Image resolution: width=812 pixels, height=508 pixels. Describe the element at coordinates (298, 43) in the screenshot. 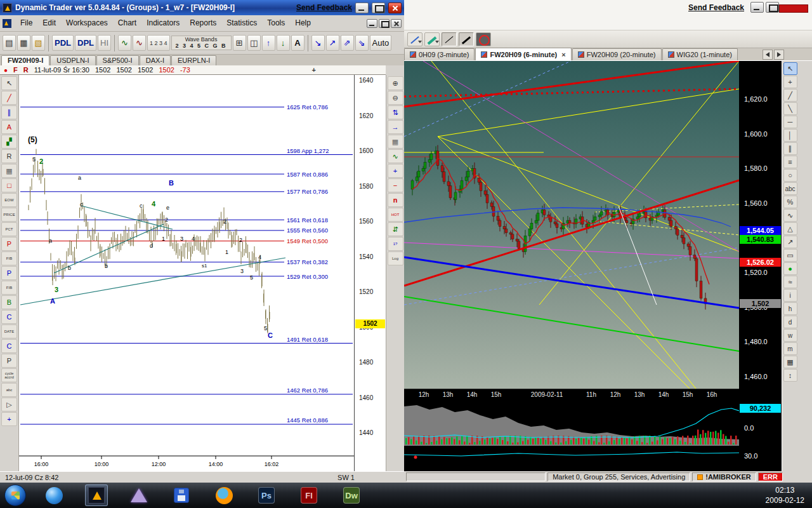

I see `a-button: A` at that location.